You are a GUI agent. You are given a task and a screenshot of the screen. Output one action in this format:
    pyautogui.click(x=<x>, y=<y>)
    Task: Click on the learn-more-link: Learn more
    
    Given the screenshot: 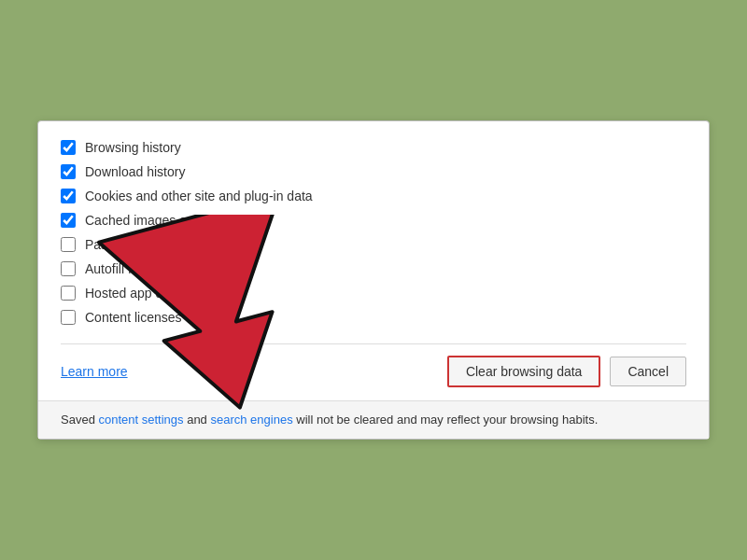 What is the action you would take?
    pyautogui.click(x=94, y=371)
    